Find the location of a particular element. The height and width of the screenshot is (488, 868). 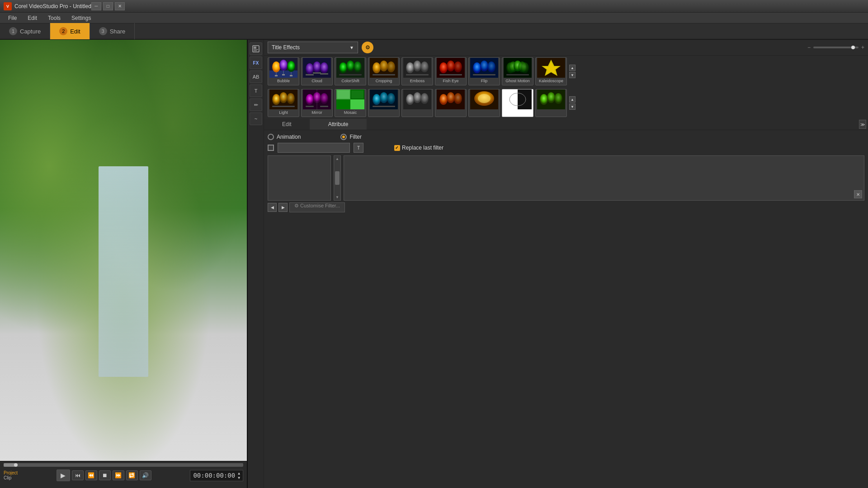

animation-radio-circle is located at coordinates (271, 137).